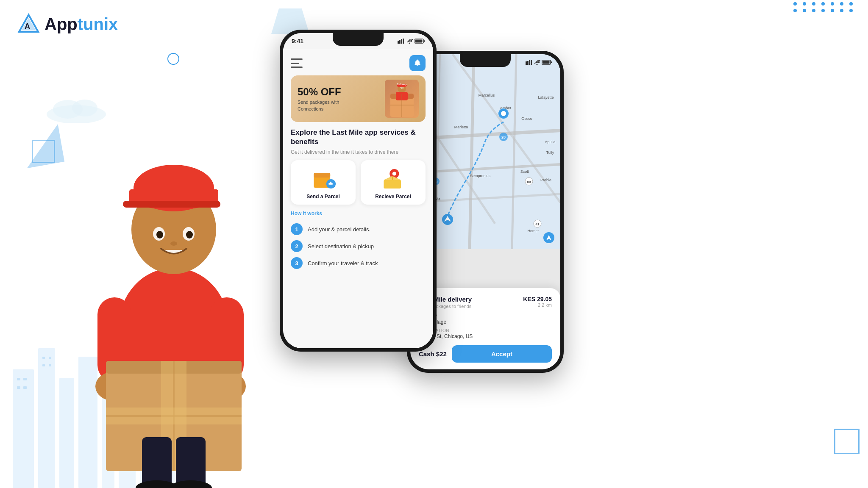  I want to click on destination-value: William St, Chicago, US, so click(485, 336).